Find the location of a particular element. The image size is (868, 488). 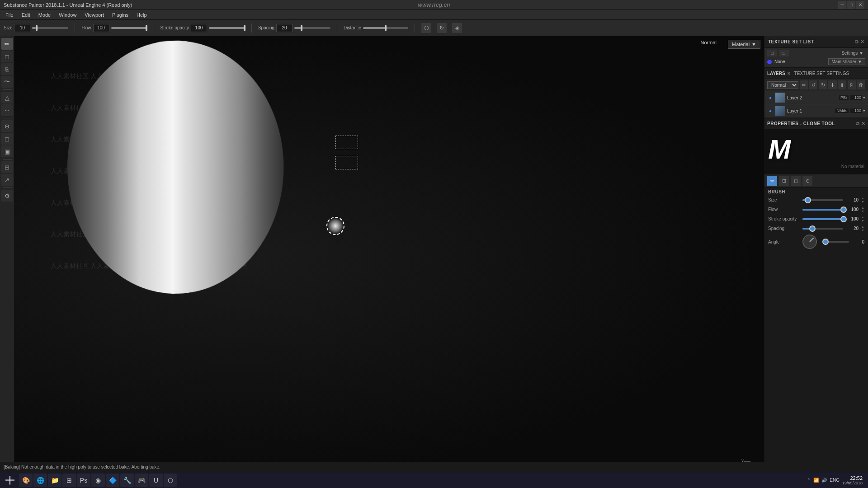

layer-redo-btn: ↻ is located at coordinates (823, 85).